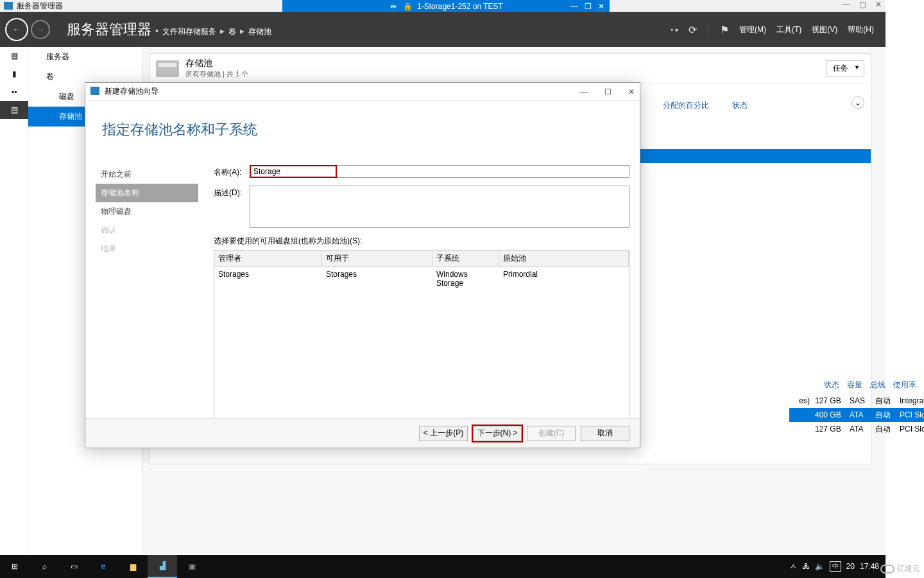 The height and width of the screenshot is (578, 924). I want to click on crumb-root: 服务器管理器, so click(109, 30).